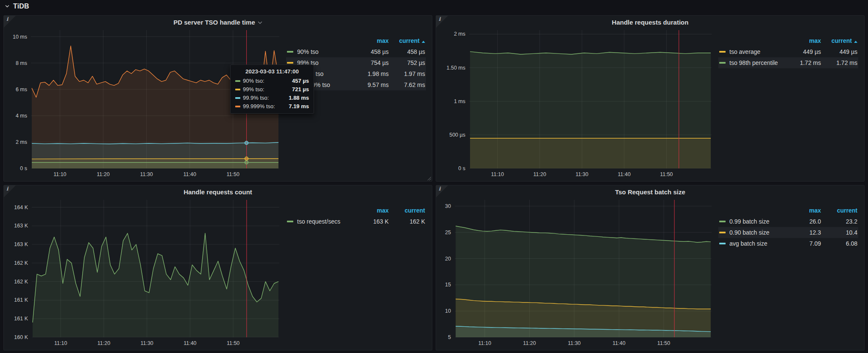 The height and width of the screenshot is (353, 868). I want to click on y-tick-label: 163 K, so click(21, 226).